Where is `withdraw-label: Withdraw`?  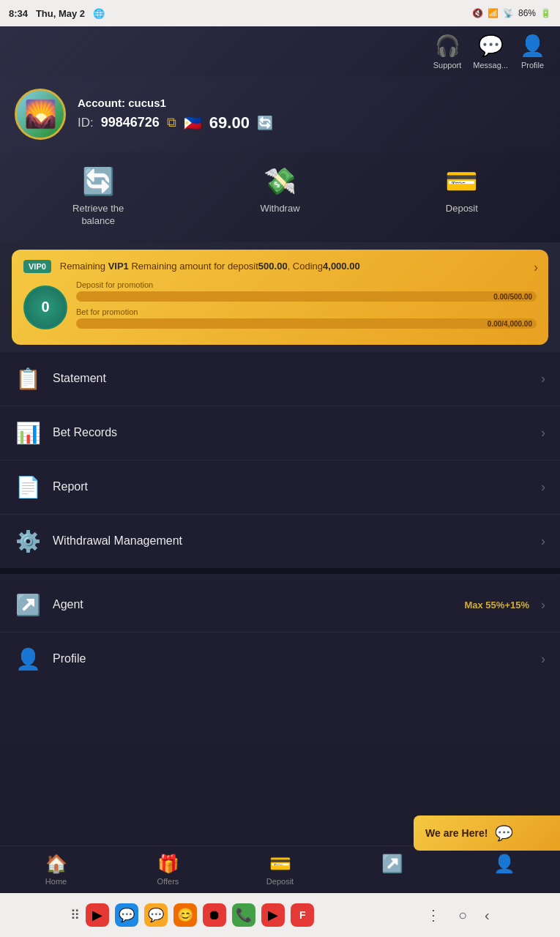 withdraw-label: Withdraw is located at coordinates (280, 209).